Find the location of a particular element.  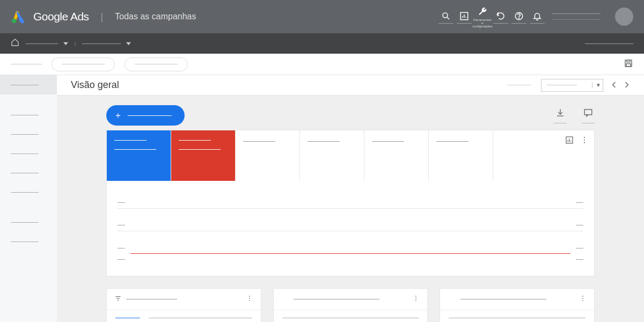

help-button is located at coordinates (519, 17).